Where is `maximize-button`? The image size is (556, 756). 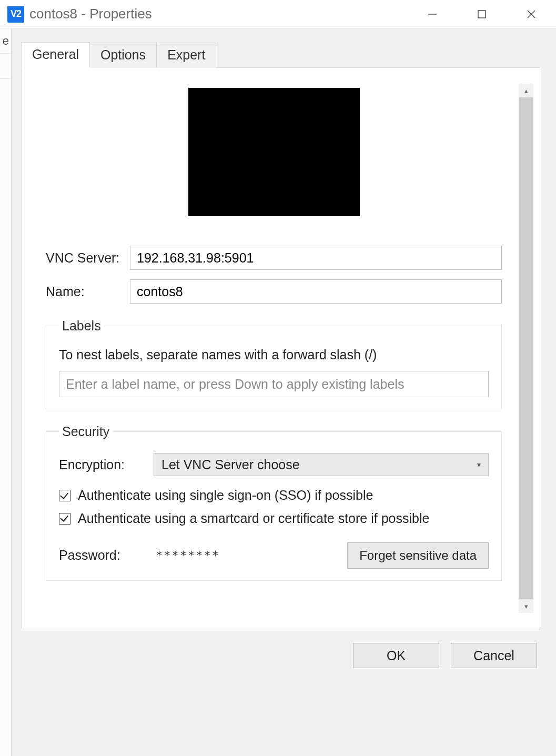
maximize-button is located at coordinates (482, 14).